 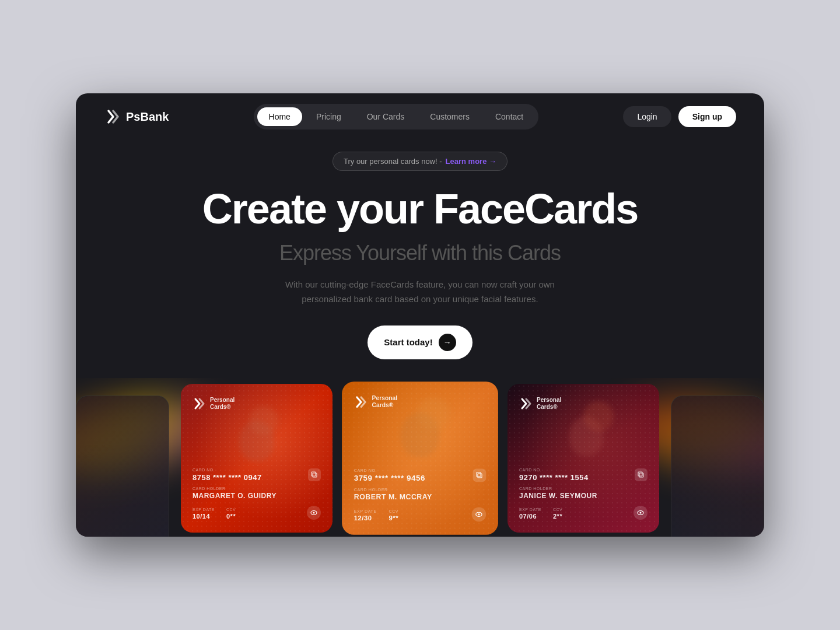 What do you see at coordinates (257, 489) in the screenshot?
I see `card-1-holder-label: CARD HOLDER` at bounding box center [257, 489].